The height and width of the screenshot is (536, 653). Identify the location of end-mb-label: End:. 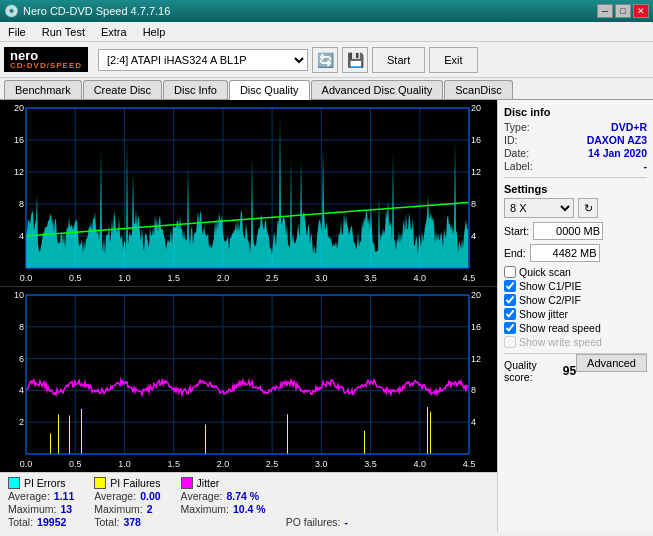
(515, 253).